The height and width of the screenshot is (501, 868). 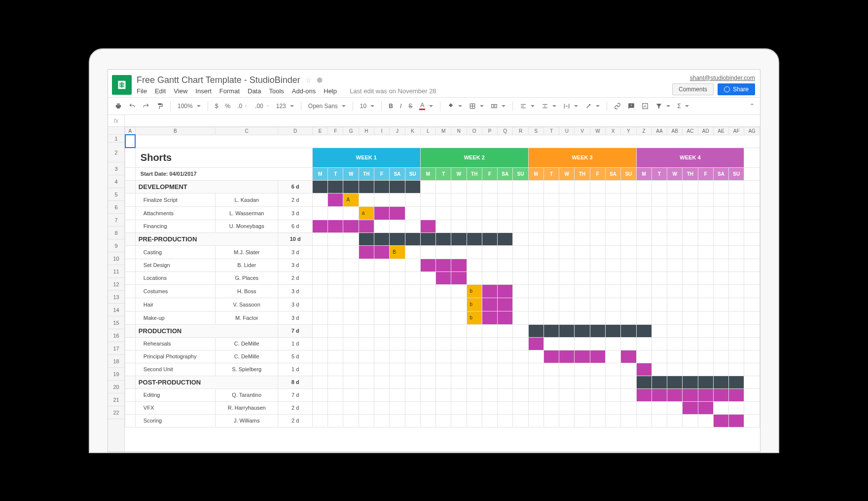 What do you see at coordinates (160, 106) in the screenshot?
I see `paint-format-icon` at bounding box center [160, 106].